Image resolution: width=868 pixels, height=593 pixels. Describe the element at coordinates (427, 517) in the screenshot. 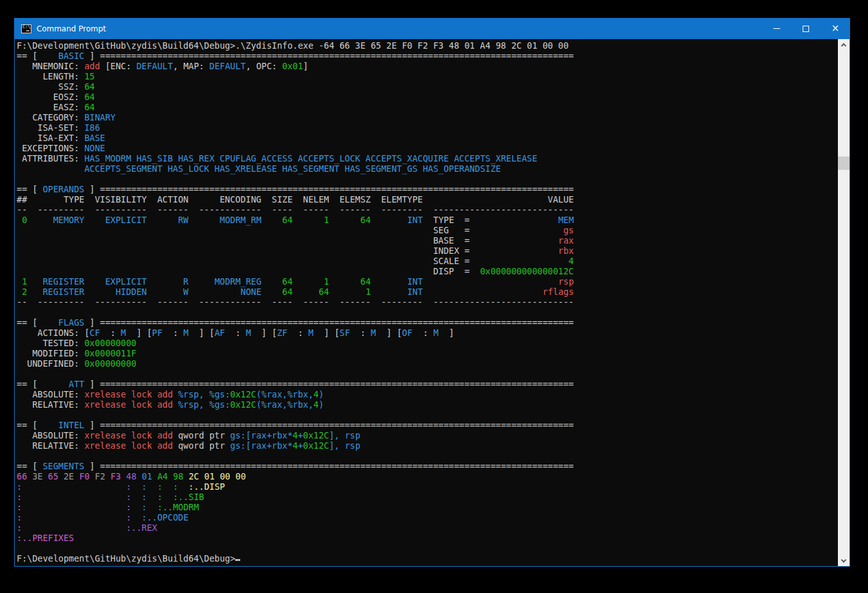

I see `terminal-line: : : :..OPCODE` at that location.